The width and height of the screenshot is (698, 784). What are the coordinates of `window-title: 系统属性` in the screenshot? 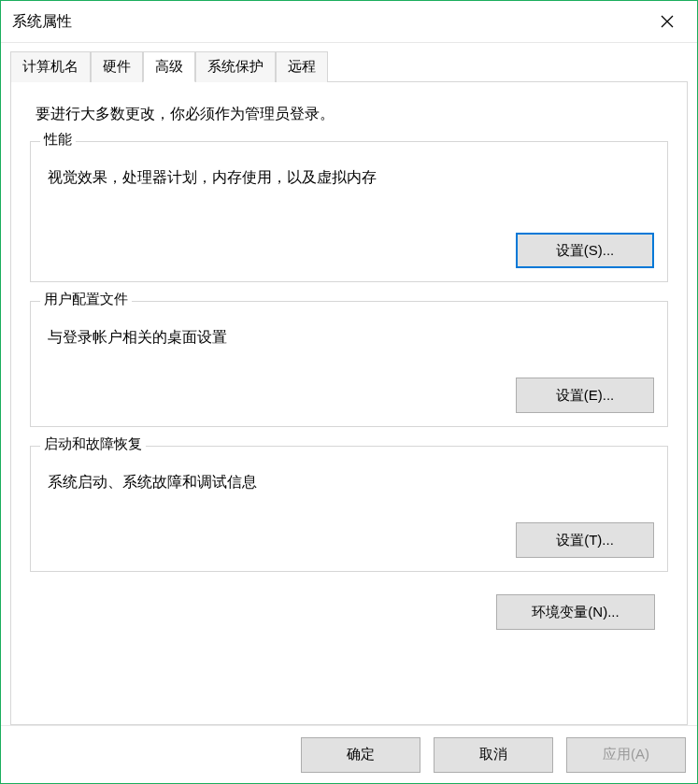 It's located at (329, 22).